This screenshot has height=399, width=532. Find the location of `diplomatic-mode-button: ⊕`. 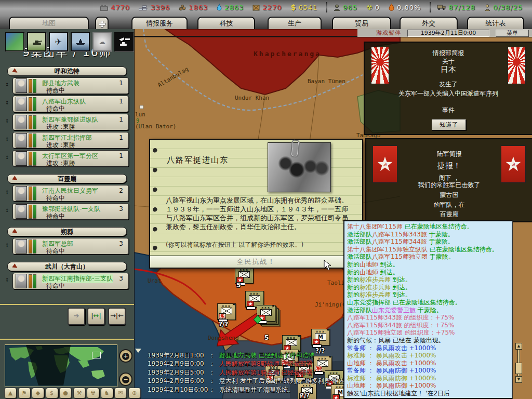

diplomatic-mode-button: ⊕ is located at coordinates (135, 393).